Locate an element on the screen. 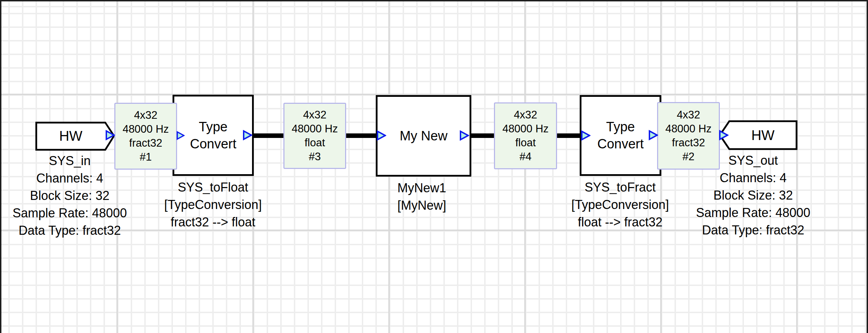 The height and width of the screenshot is (333, 868). type-convert-2-output-port-icon is located at coordinates (653, 135).